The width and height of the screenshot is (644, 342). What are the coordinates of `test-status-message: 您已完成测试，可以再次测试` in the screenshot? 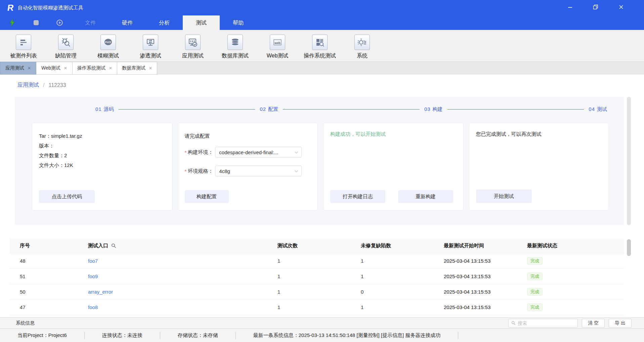 It's located at (539, 134).